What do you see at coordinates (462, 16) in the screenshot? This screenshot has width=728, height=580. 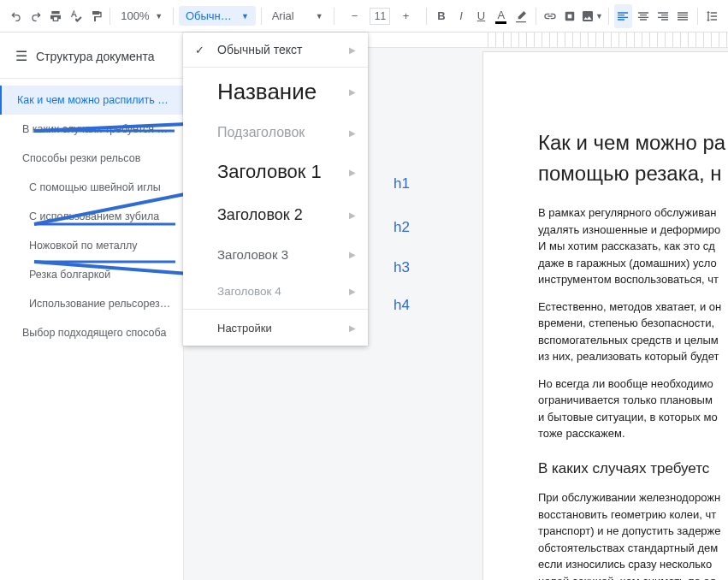 I see `italic-button: I` at bounding box center [462, 16].